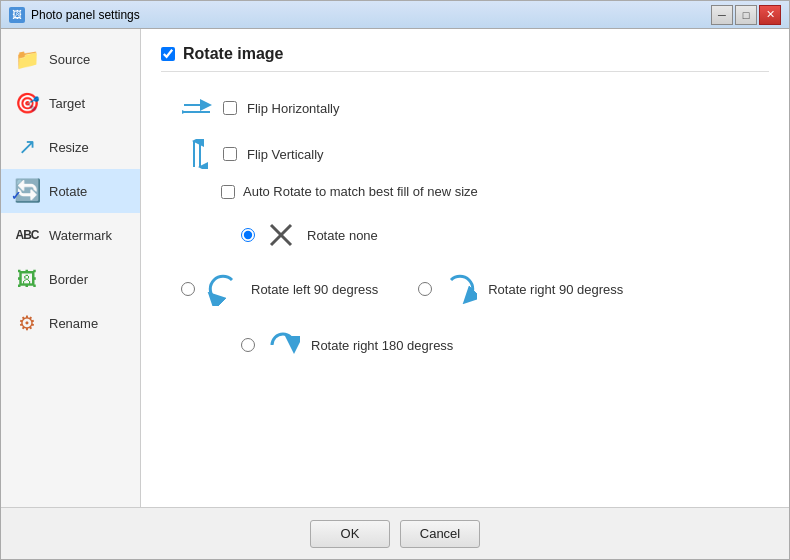 The image size is (790, 560). I want to click on rotate-right-90-radio, so click(425, 289).